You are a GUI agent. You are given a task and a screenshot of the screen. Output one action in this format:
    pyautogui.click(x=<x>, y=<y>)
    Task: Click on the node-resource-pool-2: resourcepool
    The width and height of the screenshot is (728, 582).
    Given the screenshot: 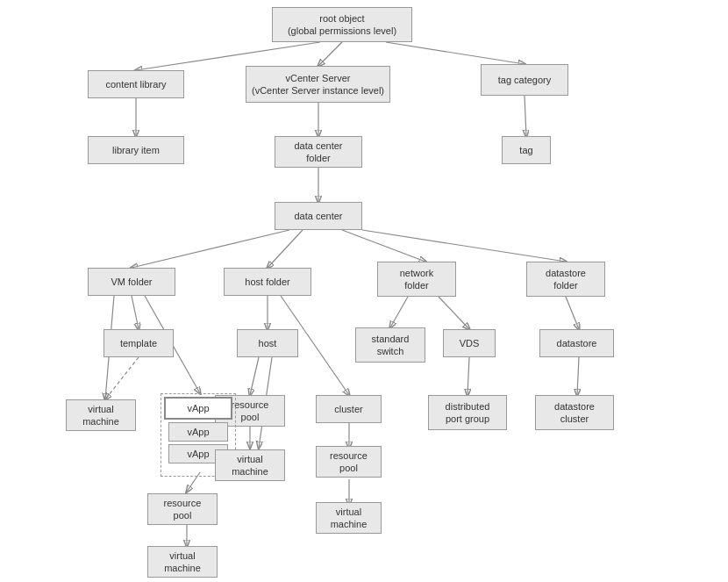 What is the action you would take?
    pyautogui.click(x=349, y=462)
    